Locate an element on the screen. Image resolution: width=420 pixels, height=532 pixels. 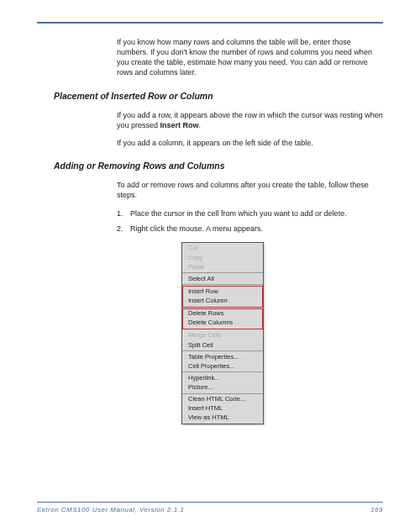
menu-item-view-as-html: View as HTML is located at coordinates (223, 419).